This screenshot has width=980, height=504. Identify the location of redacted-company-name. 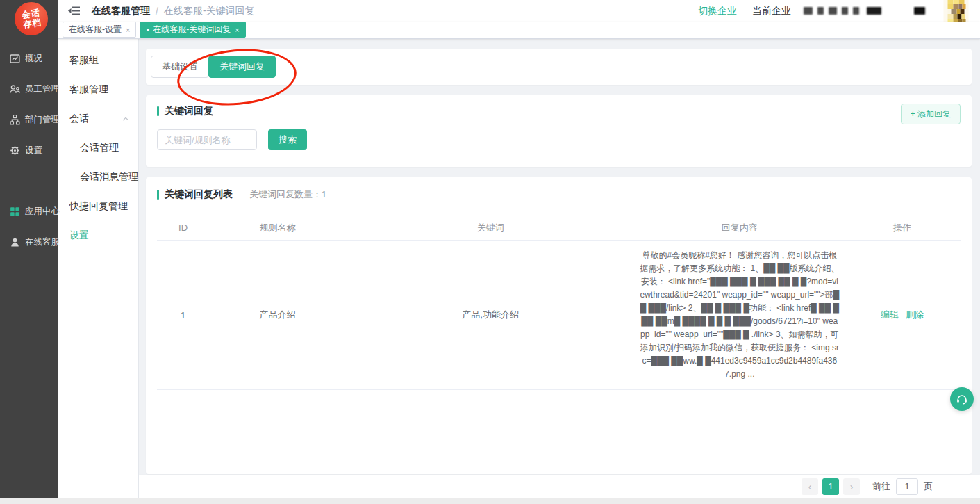
(864, 11).